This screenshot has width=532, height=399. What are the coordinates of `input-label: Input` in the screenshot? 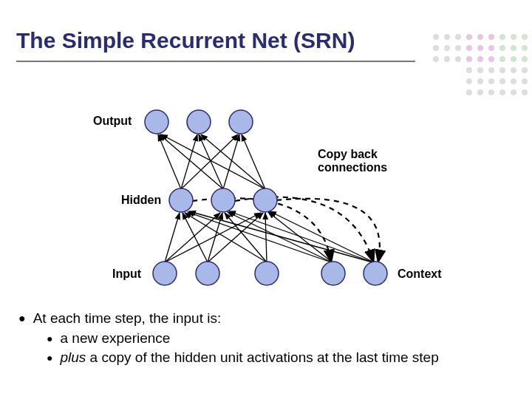 It's located at (127, 274).